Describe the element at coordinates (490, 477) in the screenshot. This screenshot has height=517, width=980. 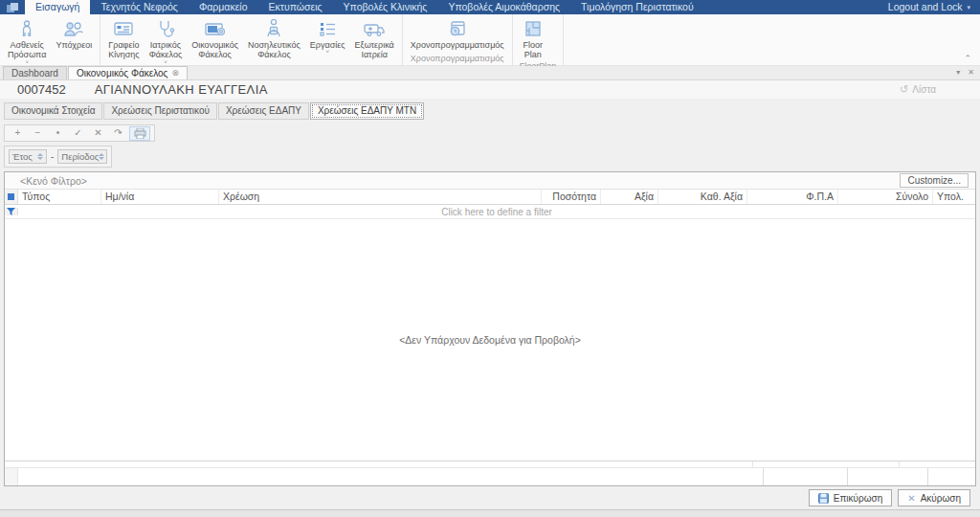
I see `footer-summary-row` at that location.